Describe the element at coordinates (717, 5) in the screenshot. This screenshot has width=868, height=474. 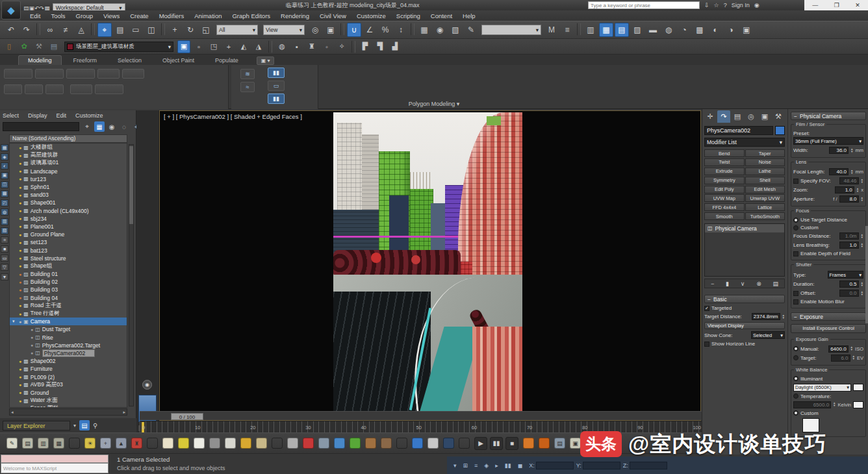
I see `star-icon: ☆` at that location.